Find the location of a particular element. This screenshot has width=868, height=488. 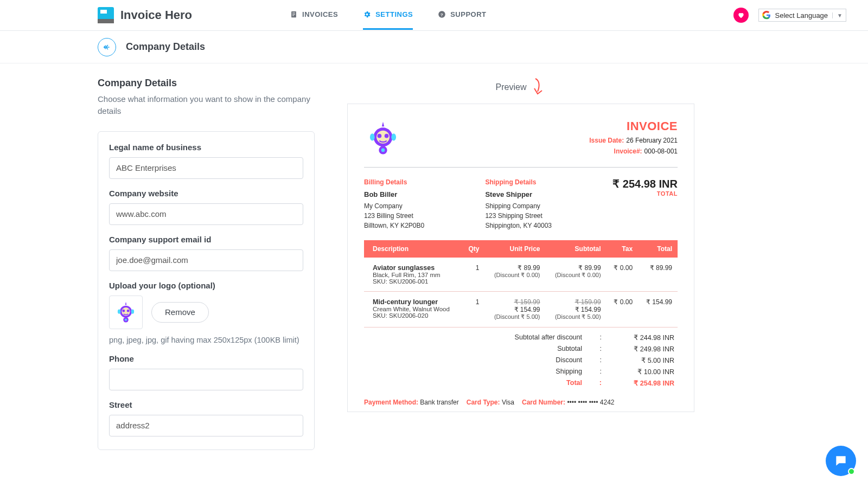

email-label: Company support email id is located at coordinates (206, 240).